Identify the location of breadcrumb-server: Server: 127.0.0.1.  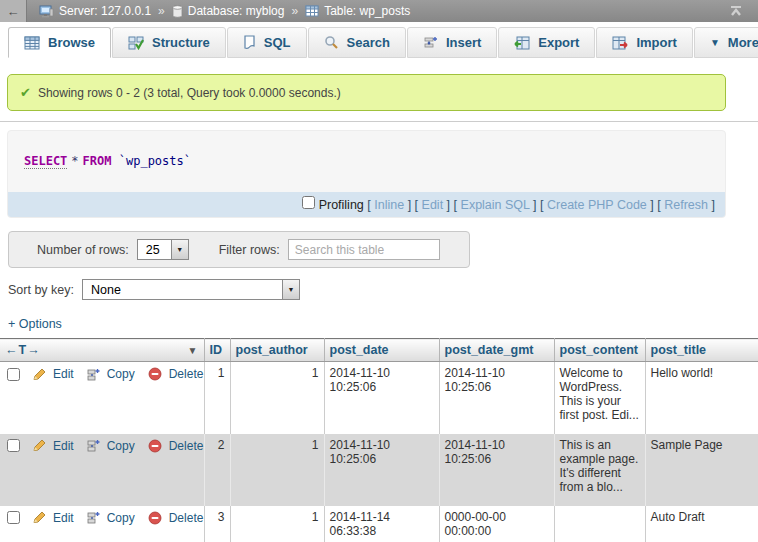
(105, 11).